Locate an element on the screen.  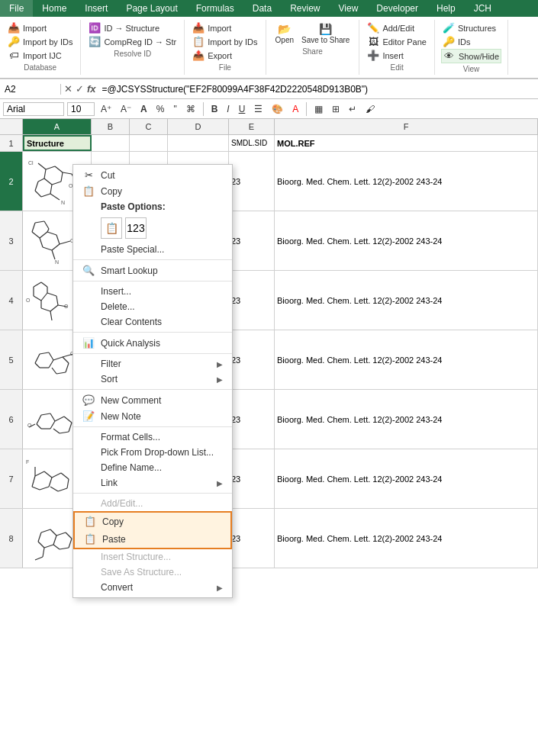
cm-cut: ✂ Cut is located at coordinates (153, 175).